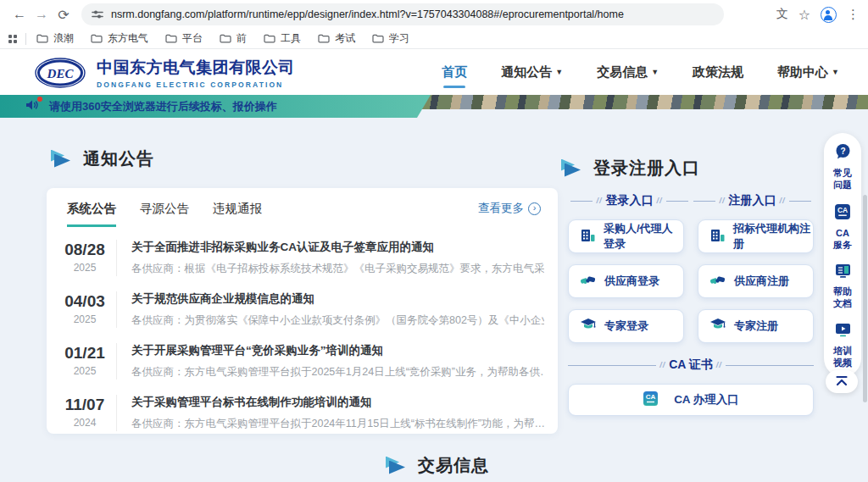 This screenshot has width=868, height=482. I want to click on bookmark-folder: 平台, so click(184, 39).